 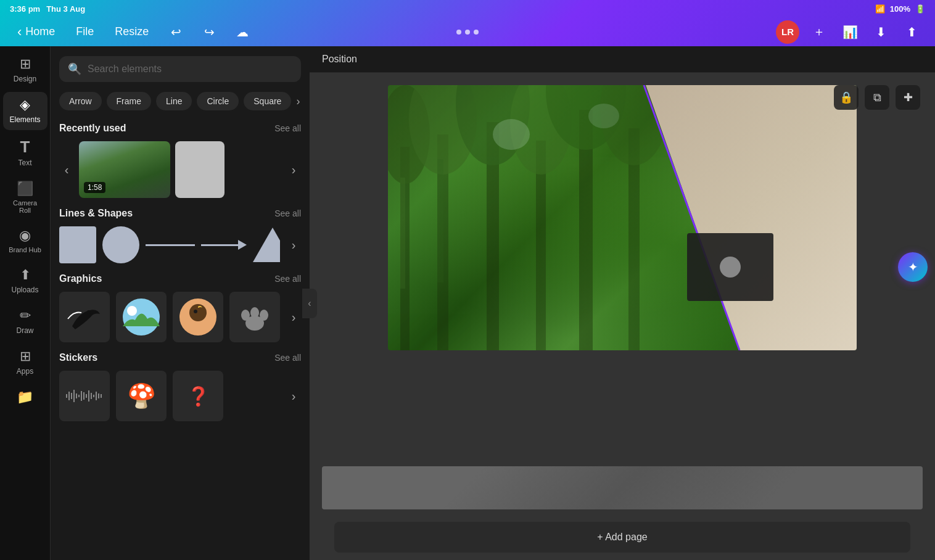 What do you see at coordinates (846, 97) in the screenshot?
I see `lock-button: 🔒` at bounding box center [846, 97].